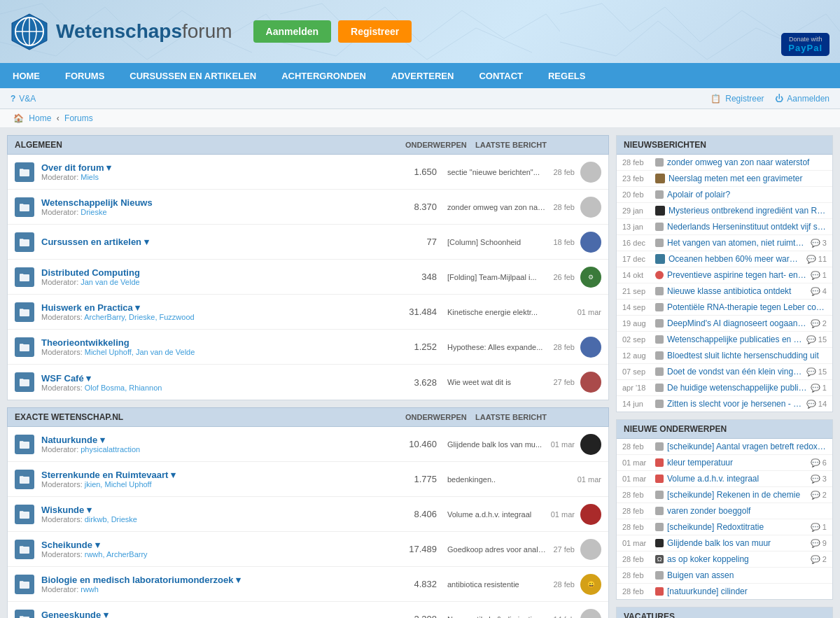  What do you see at coordinates (216, 378) in the screenshot?
I see `forum-name: WSF Café ▾` at bounding box center [216, 378].